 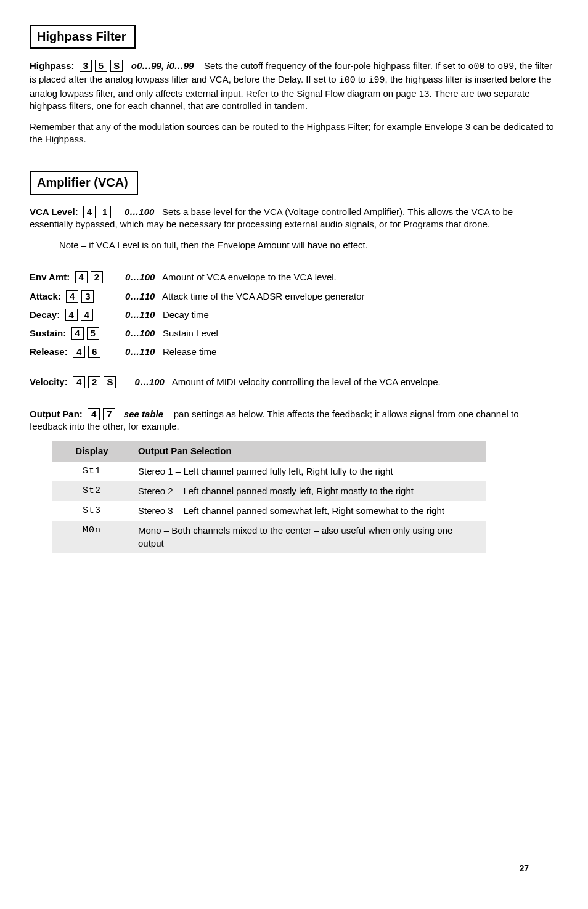 What do you see at coordinates (294, 218) in the screenshot?
I see `vca-paragraph: VCA Level: 4 1 0…100 Sets a base level f…` at bounding box center [294, 218].